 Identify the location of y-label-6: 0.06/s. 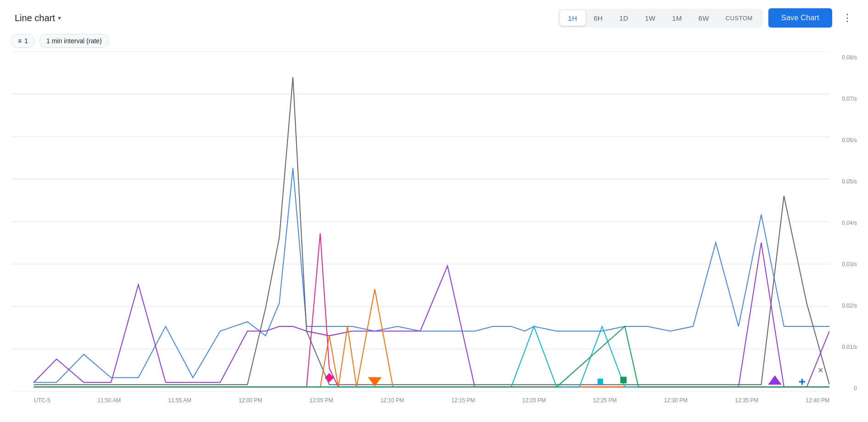
(850, 140).